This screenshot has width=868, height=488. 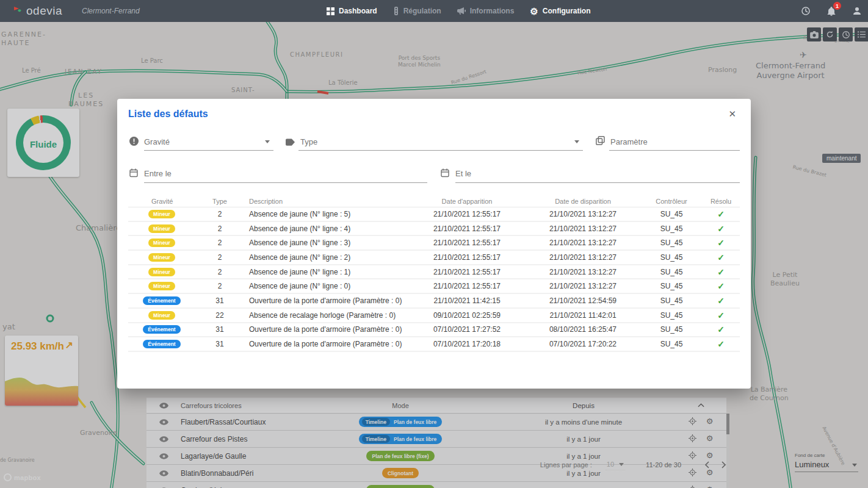 What do you see at coordinates (434, 316) in the screenshot?
I see `defect-row: Mineur 22 Absence de recalage horloge (P…` at bounding box center [434, 316].